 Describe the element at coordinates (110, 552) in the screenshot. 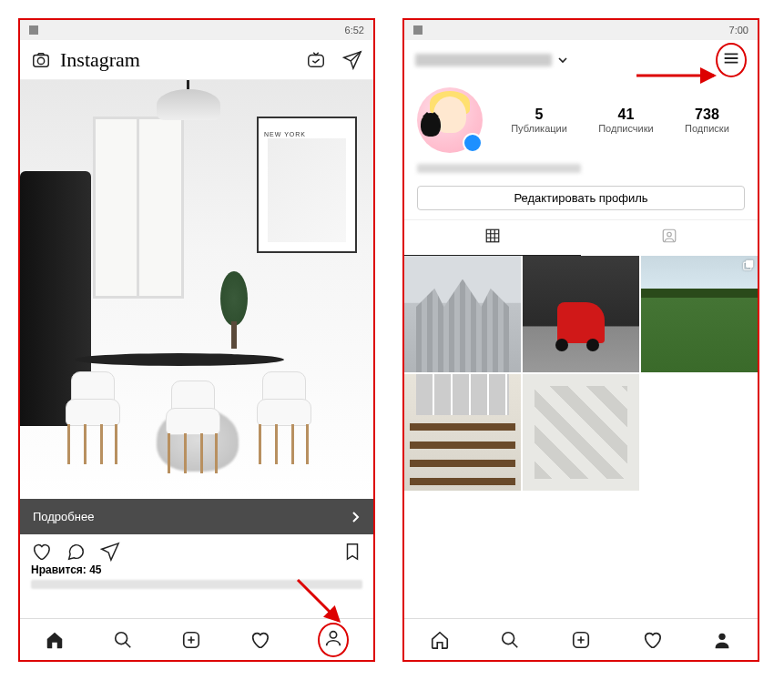

I see `share-icon` at that location.